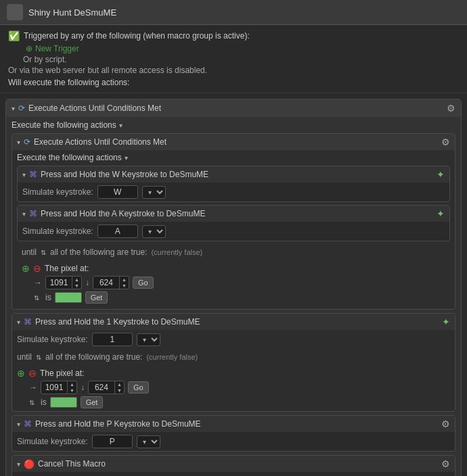 This screenshot has width=467, height=476. I want to click on y-spin-down-2: ▼, so click(119, 391).